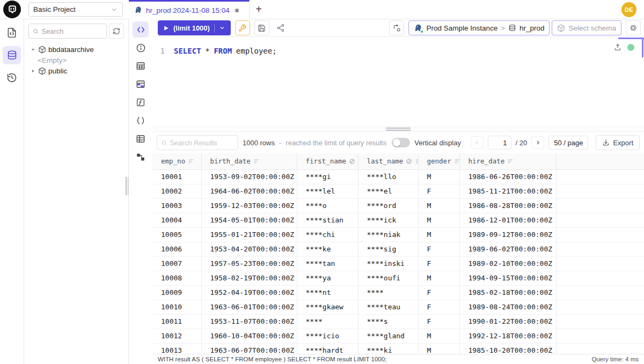 The image size is (644, 364). What do you see at coordinates (249, 206) in the screenshot?
I see `table-cell: 1959-12-03T00:00:00Z` at bounding box center [249, 206].